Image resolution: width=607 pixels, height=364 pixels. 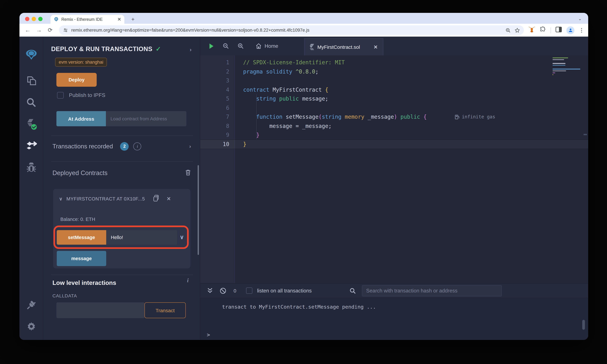 What do you see at coordinates (457, 117) in the screenshot?
I see `gas-pump-icon` at bounding box center [457, 117].